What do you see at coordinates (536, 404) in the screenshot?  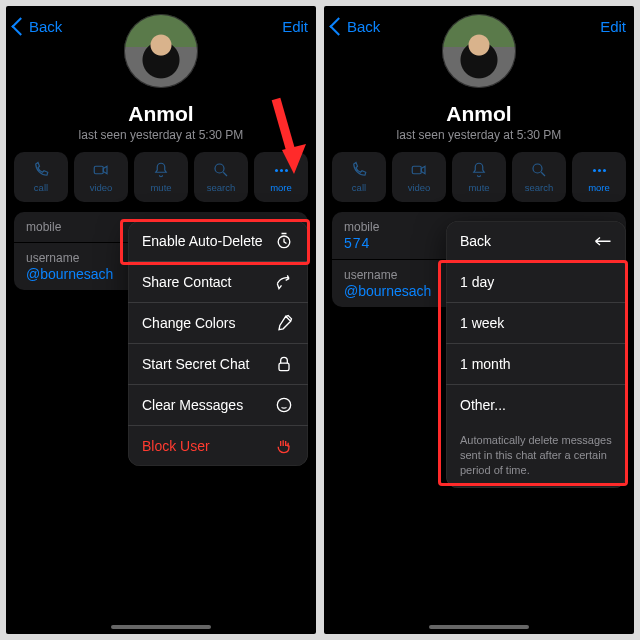 I see `option-other: Other...` at bounding box center [536, 404].